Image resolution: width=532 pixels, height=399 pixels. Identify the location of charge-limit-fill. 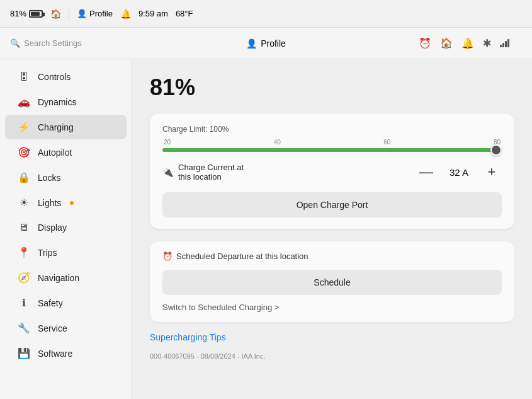
(332, 150).